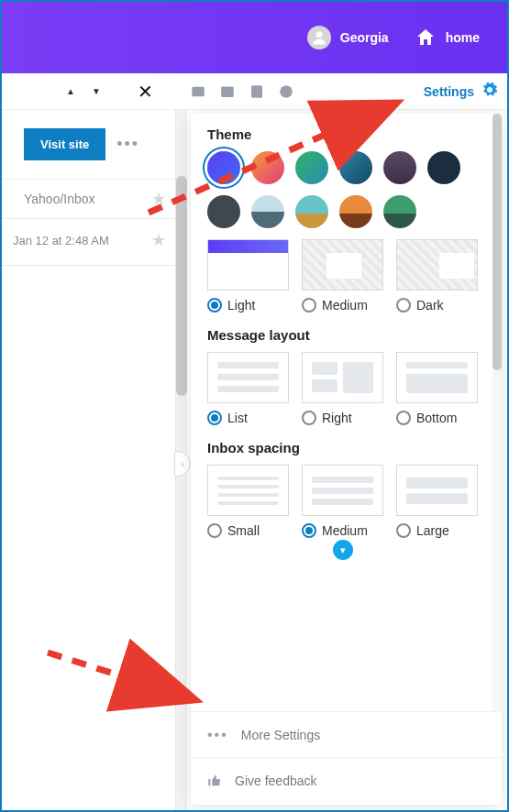  What do you see at coordinates (248, 265) in the screenshot?
I see `density-card-light` at bounding box center [248, 265].